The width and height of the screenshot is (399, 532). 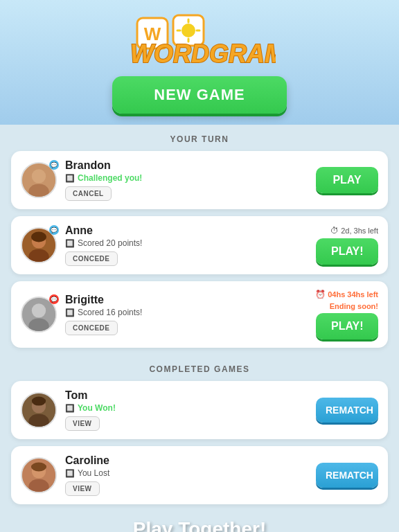 I want to click on avatar-wrapper-anne: 💬, so click(x=39, y=245).